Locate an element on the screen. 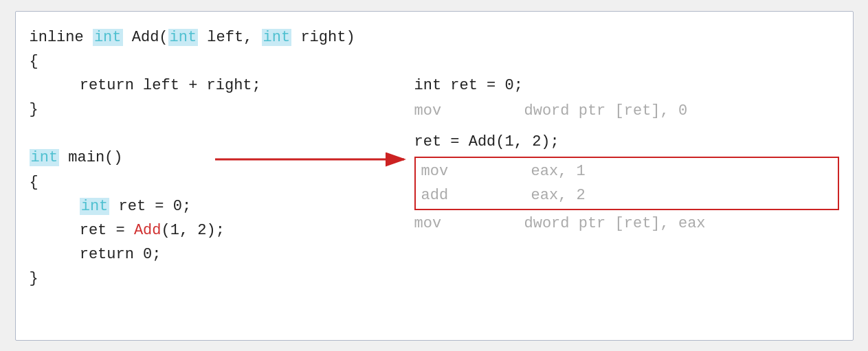 The image size is (868, 351). asm-c-label-2: ret = Add(1, 1); is located at coordinates (627, 141).